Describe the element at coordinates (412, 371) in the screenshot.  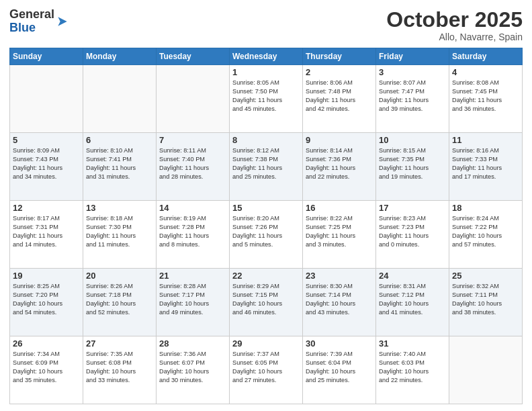
I see `day-cell: 31Sunrise: 7:40 AM Sunset: 6:03 PM Dayli…` at that location.